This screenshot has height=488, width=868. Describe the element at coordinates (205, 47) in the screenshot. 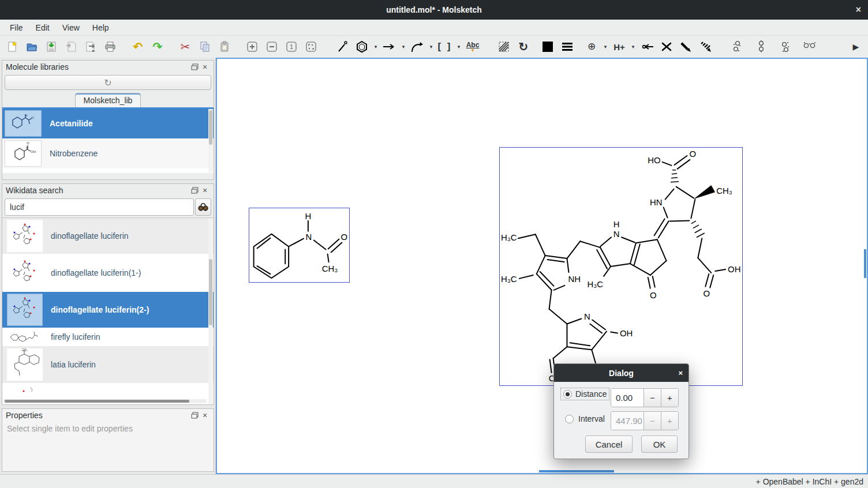

I see `copy-icon` at that location.